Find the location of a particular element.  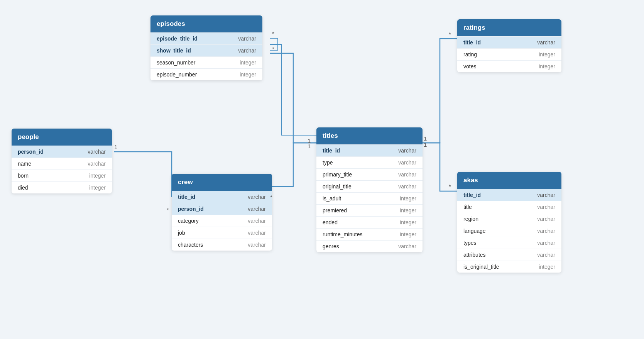

table-titles-row-4: is_adult integer is located at coordinates (370, 198).